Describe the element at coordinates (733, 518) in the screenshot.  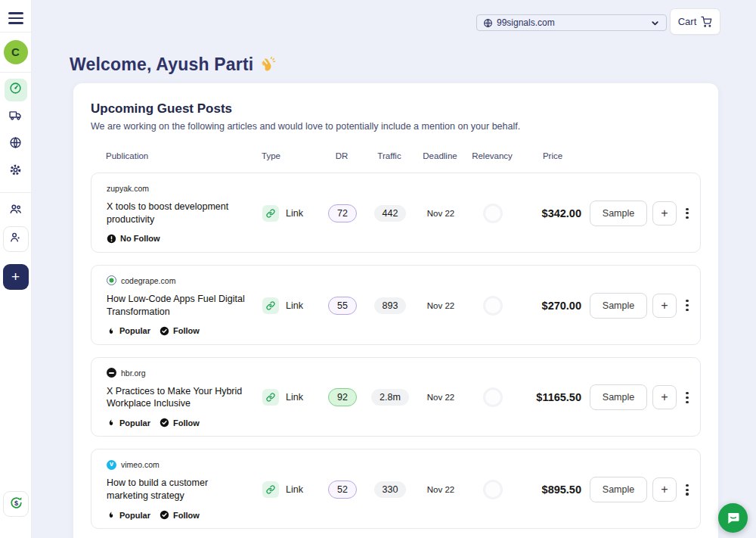
I see `chat-button` at that location.